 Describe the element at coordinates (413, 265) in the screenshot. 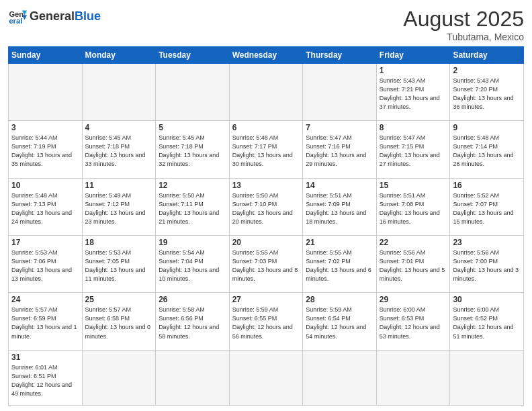

I see `table-row: 22Sunrise: 5:56 AM Sunset: 7:01 PM Dayli…` at that location.